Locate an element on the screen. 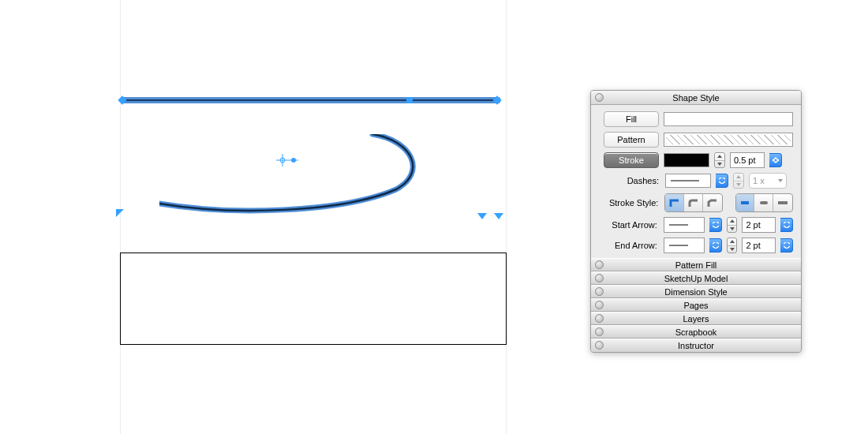  section-header-layers: Layers is located at coordinates (696, 319).